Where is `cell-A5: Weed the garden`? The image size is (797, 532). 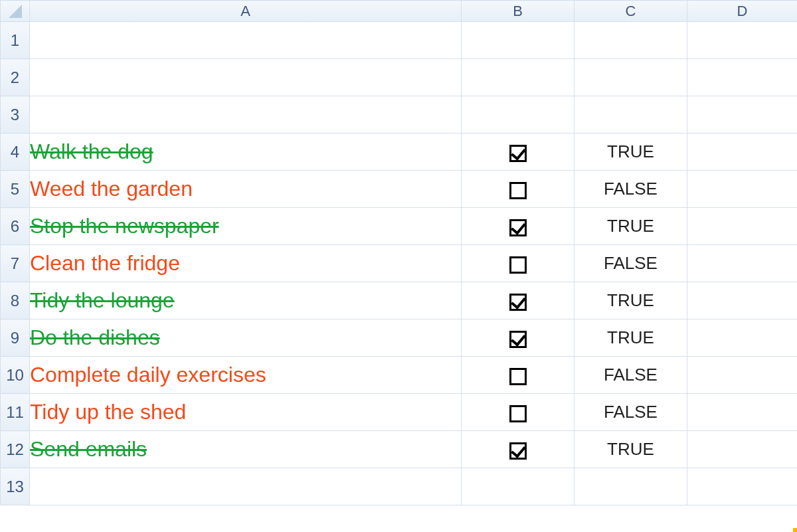
cell-A5: Weed the garden is located at coordinates (246, 189).